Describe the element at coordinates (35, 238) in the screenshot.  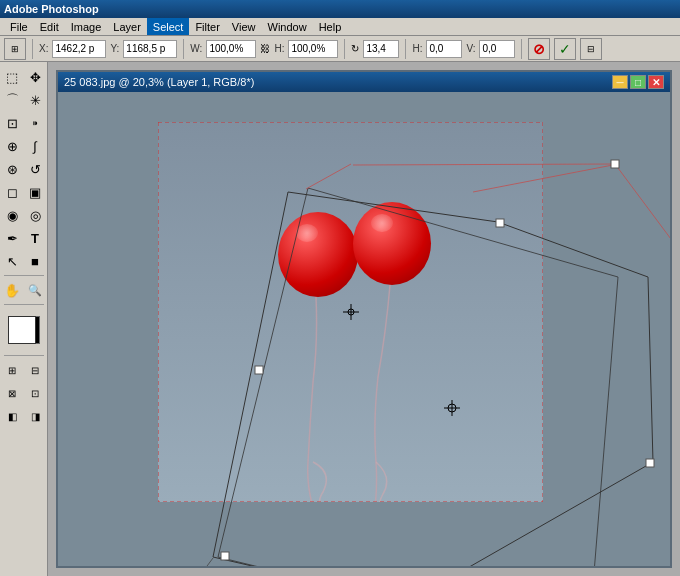
I see `type-tool: T` at that location.